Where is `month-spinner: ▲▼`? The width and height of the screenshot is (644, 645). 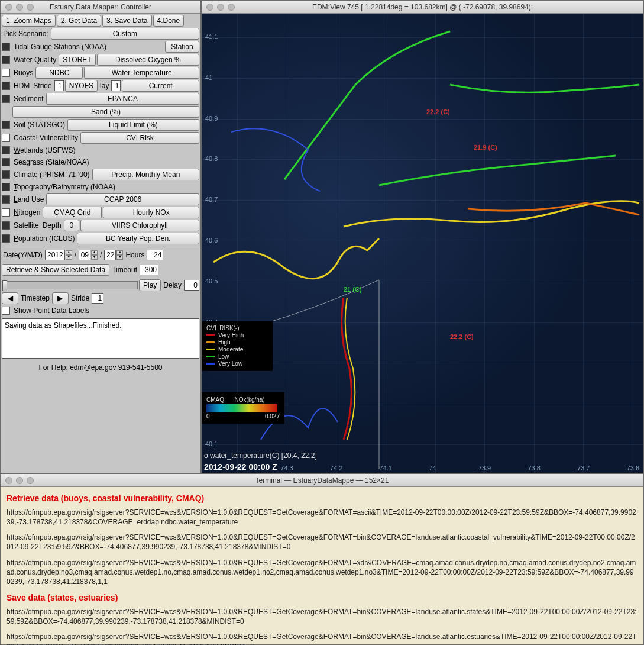 month-spinner: ▲▼ is located at coordinates (95, 255).